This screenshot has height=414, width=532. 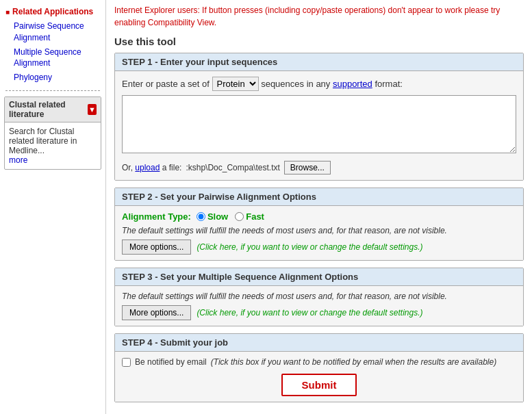 I want to click on step3-header: STEP 3 - Set your Multiple Sequence Alig…, so click(x=319, y=277).